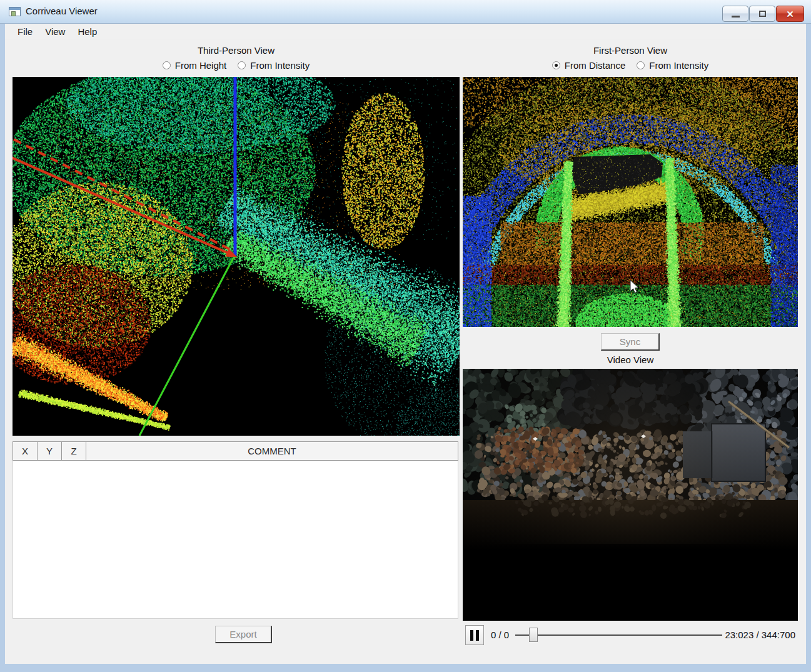  I want to click on menu-bar: File View Help, so click(405, 31).